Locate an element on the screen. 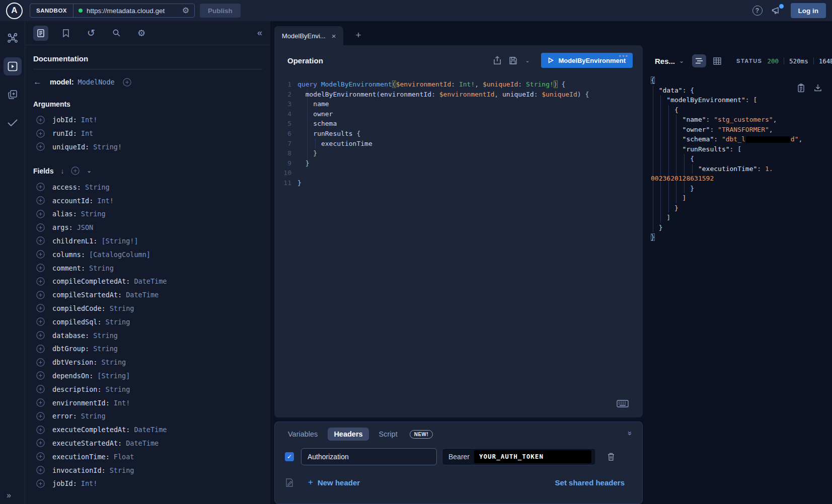 The height and width of the screenshot is (504, 832). endpoint-url: https://metadata.cloud.get is located at coordinates (132, 11).